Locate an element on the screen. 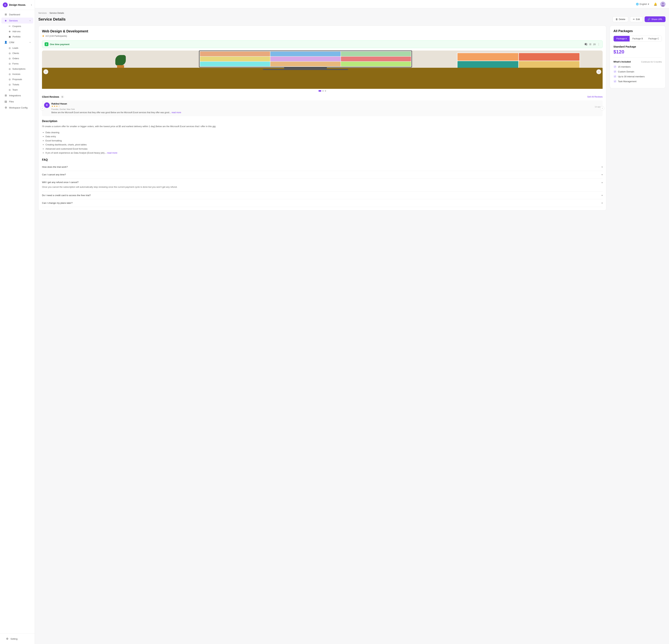  description-text: I'll create a custom offer for smaller o… is located at coordinates (322, 126).